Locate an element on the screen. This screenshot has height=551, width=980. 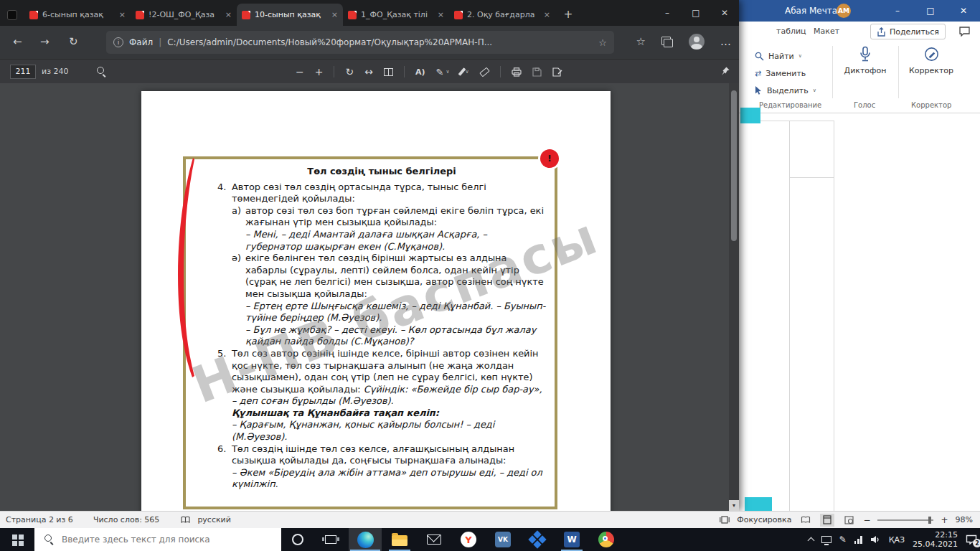
find-button: Найти ∨ is located at coordinates (778, 56).